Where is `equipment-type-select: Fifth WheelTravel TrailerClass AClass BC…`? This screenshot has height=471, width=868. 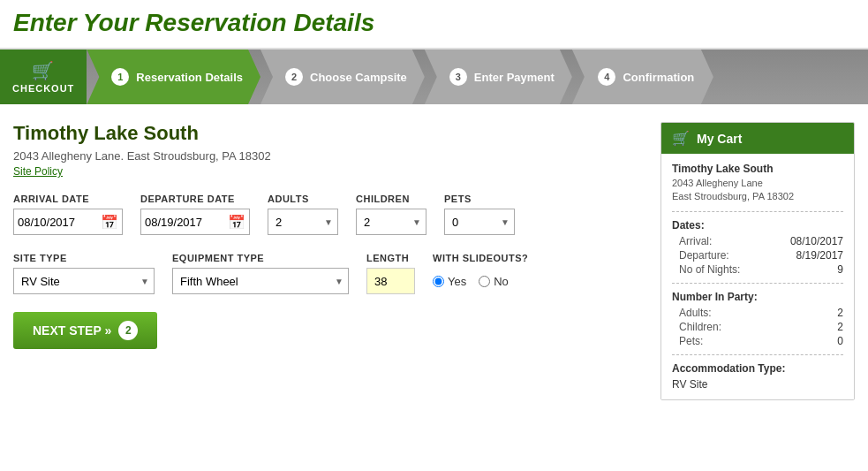 equipment-type-select: Fifth WheelTravel TrailerClass AClass BC… is located at coordinates (260, 281).